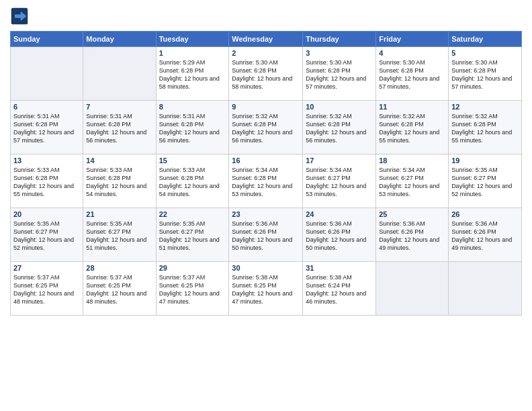  I want to click on calendar-cell: 20Sunrise: 5:35 AMSunset: 6:27 PMDayligh…, so click(47, 235).